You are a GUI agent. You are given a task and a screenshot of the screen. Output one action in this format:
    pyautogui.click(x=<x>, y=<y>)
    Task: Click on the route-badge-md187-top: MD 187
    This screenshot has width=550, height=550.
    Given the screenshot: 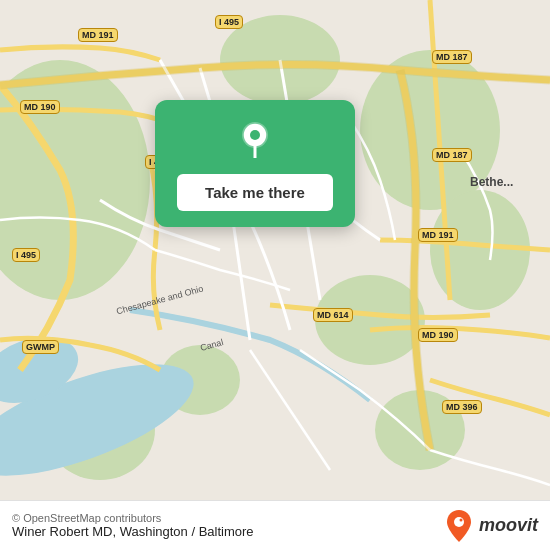 What is the action you would take?
    pyautogui.click(x=452, y=57)
    